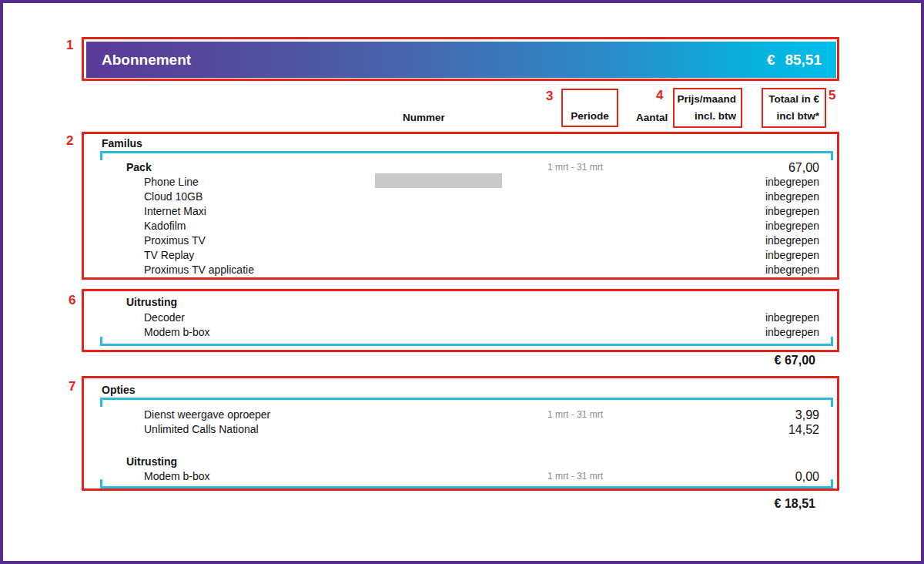 This screenshot has width=924, height=564. I want to click on section-title: Uitrusting, so click(152, 302).